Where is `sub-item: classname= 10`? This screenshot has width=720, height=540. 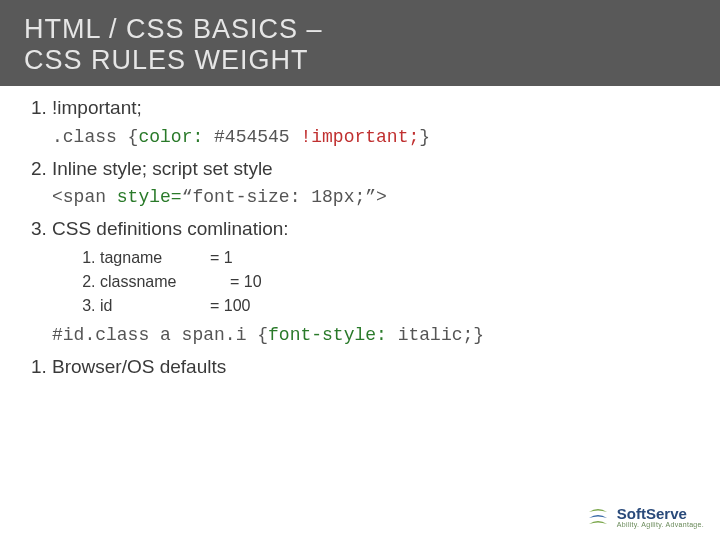
sub-item: classname= 10 is located at coordinates (400, 282).